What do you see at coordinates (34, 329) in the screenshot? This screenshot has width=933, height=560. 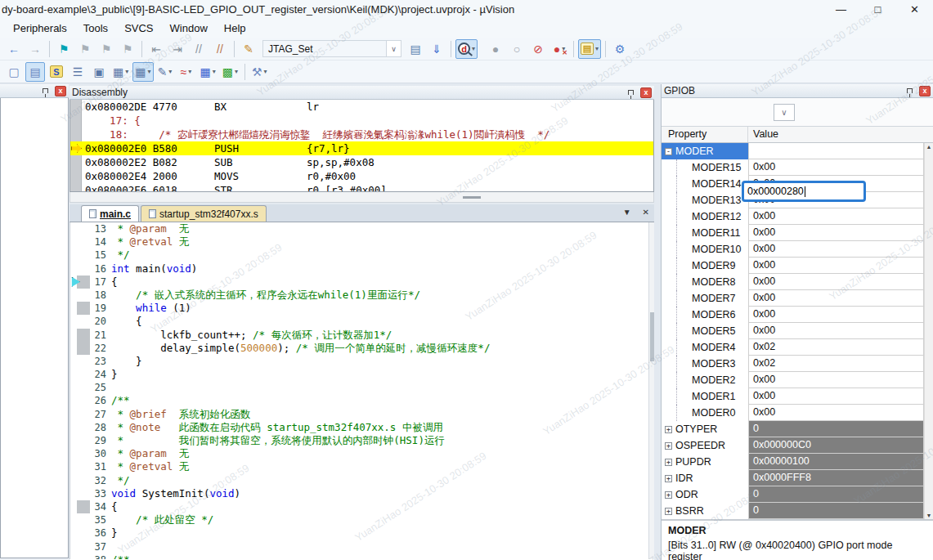 I see `left-dock-body` at bounding box center [34, 329].